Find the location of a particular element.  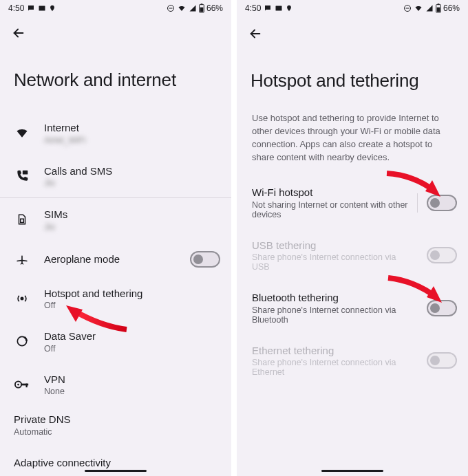

page-title: Hotspot and tethering is located at coordinates (352, 81).